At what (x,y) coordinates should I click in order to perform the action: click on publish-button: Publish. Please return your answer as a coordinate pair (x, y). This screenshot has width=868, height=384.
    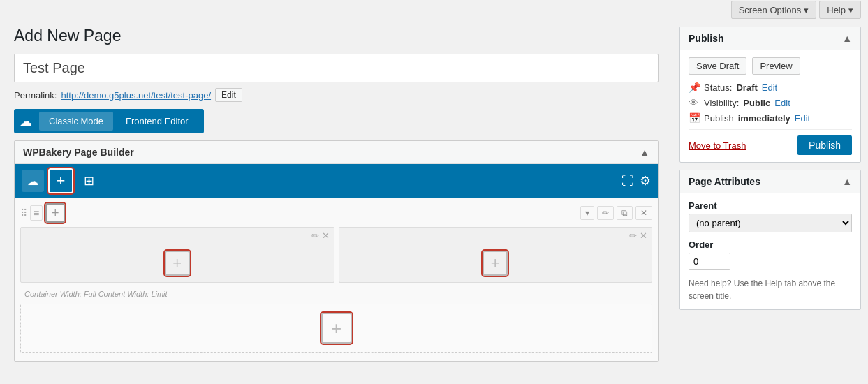
    Looking at the image, I should click on (825, 145).